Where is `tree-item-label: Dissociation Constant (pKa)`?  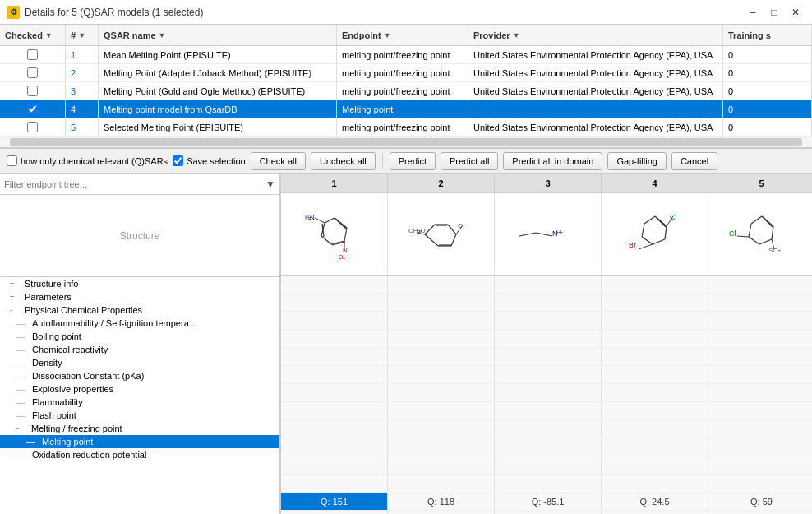
tree-item-label: Dissociation Constant (pKa) is located at coordinates (88, 376).